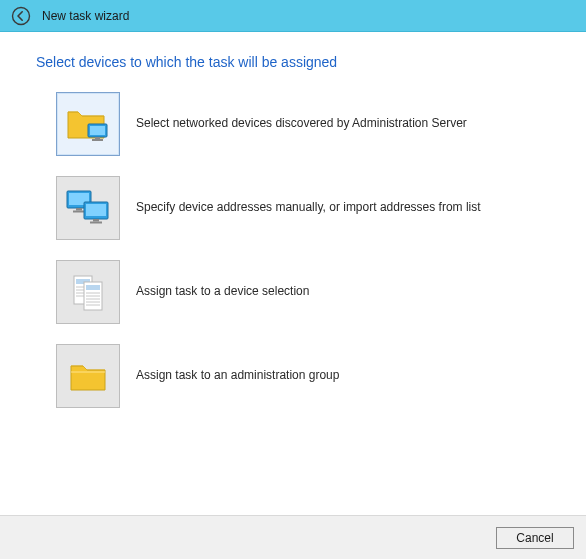  I want to click on page-heading: Select devices to which the task will be…, so click(295, 62).